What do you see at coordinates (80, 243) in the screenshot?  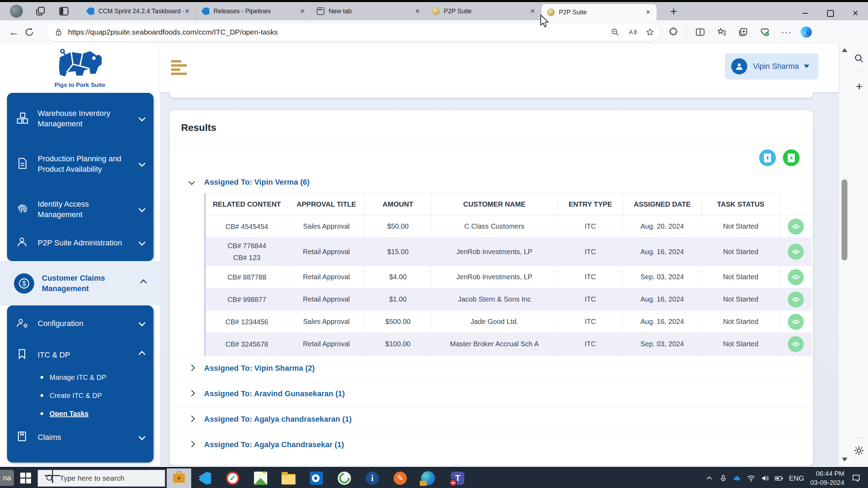 I see `sidebar-item-p2p-administration: P2P Suite Administration` at bounding box center [80, 243].